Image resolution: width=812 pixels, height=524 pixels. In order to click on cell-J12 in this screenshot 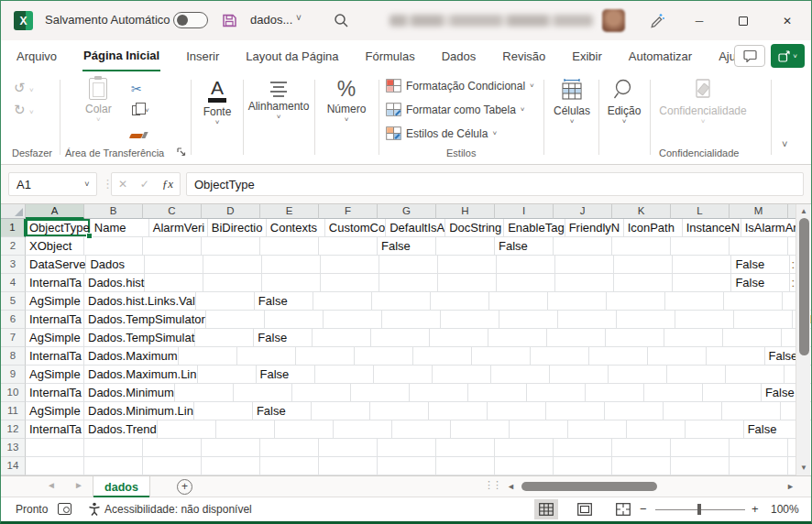, I will do `click(598, 430)`.